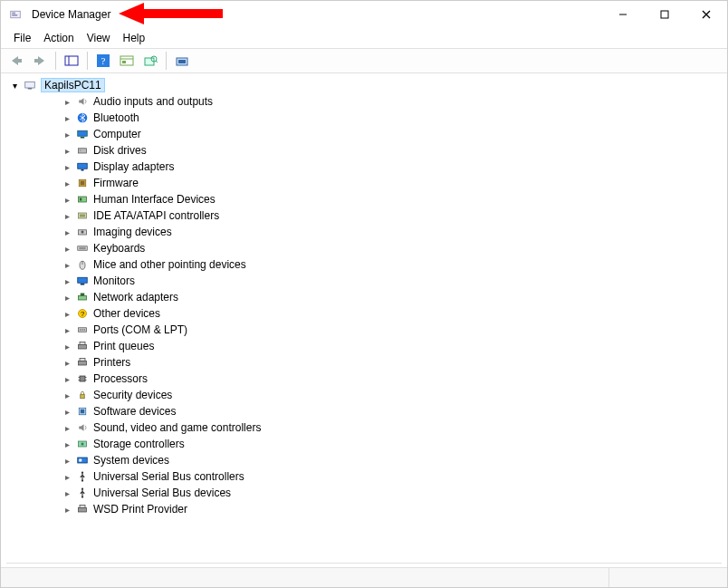 This screenshot has height=588, width=728. What do you see at coordinates (132, 395) in the screenshot?
I see `category-label: Security devices` at bounding box center [132, 395].